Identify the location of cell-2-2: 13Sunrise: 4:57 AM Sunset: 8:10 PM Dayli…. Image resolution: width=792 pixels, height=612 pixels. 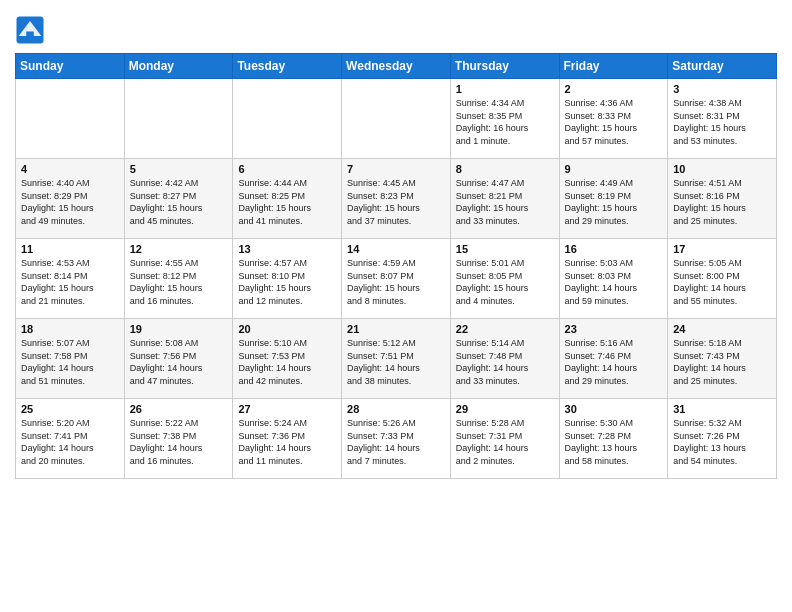
(288, 279).